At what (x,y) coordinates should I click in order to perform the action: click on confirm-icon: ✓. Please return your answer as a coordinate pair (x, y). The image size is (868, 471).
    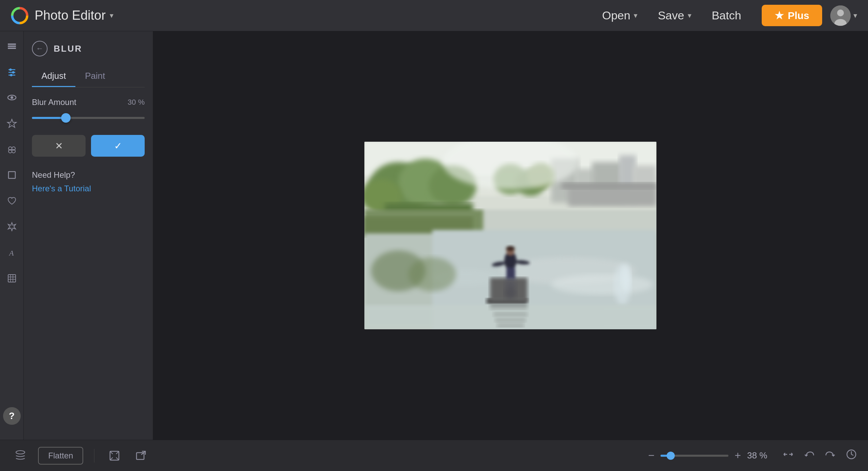
    Looking at the image, I should click on (118, 146).